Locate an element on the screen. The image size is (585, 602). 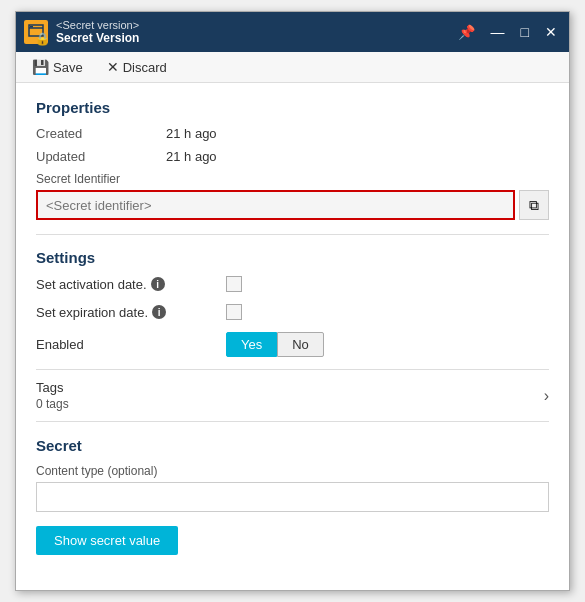
activation-row: Set activation date. i is located at coordinates (292, 284).